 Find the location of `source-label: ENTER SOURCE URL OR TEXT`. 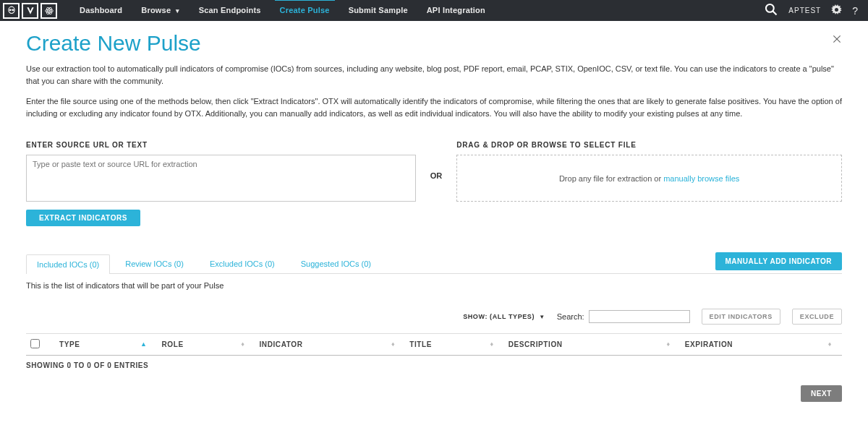

source-label: ENTER SOURCE URL OR TEXT is located at coordinates (221, 145).